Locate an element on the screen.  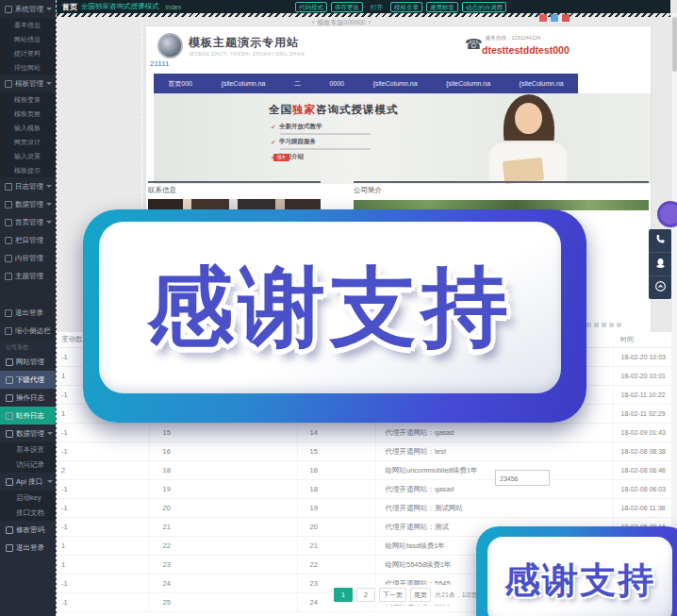
qq-button is located at coordinates (660, 264).